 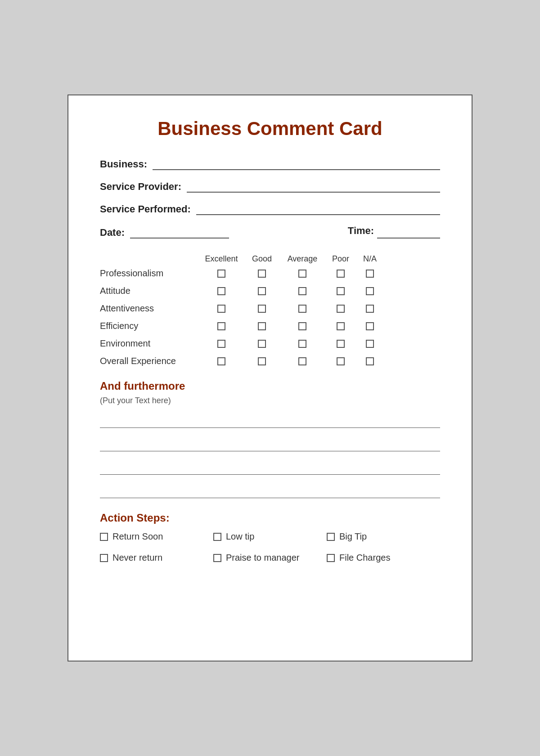 What do you see at coordinates (270, 361) in the screenshot?
I see `rating-row-overall: Overall Experience` at bounding box center [270, 361].